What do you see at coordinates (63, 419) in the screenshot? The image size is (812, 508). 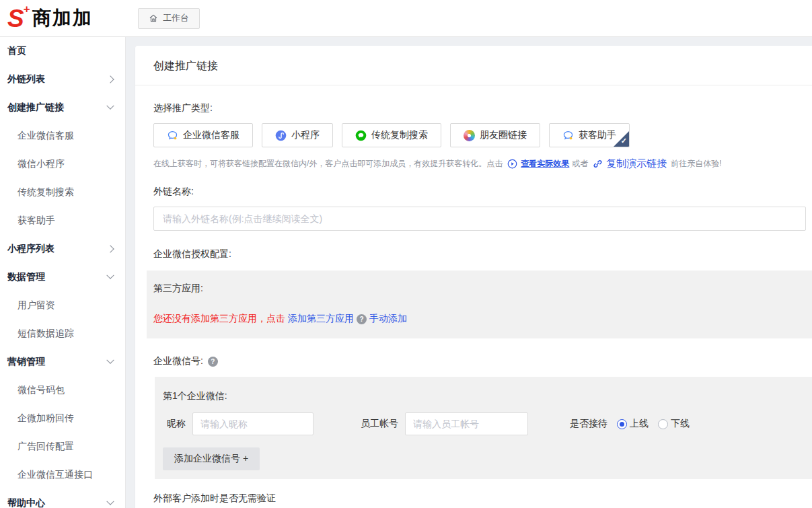 I see `sidebar-item-wecom-fans-callback: 企微加粉回传` at bounding box center [63, 419].